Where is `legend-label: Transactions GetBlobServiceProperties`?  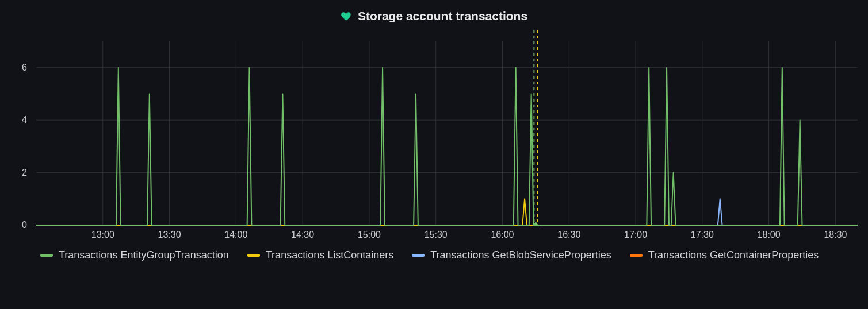 legend-label: Transactions GetBlobServiceProperties is located at coordinates (521, 255).